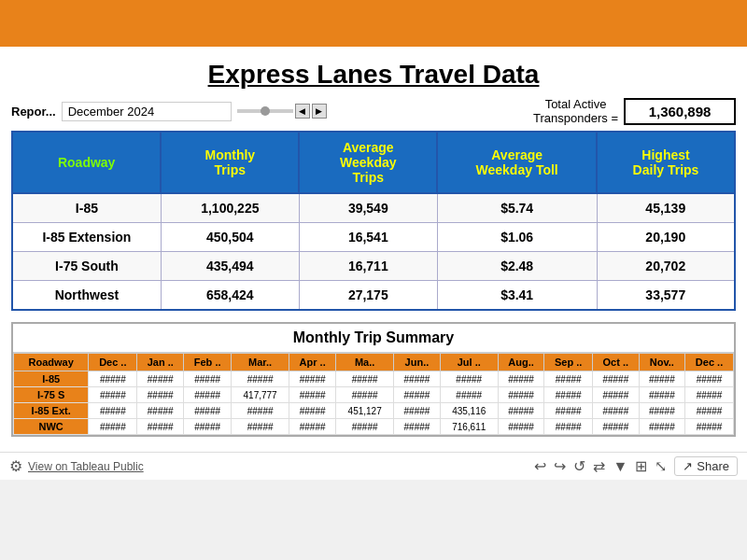  What do you see at coordinates (230, 208) in the screenshot?
I see `monthly-trips-cell: 1,100,225` at bounding box center [230, 208].